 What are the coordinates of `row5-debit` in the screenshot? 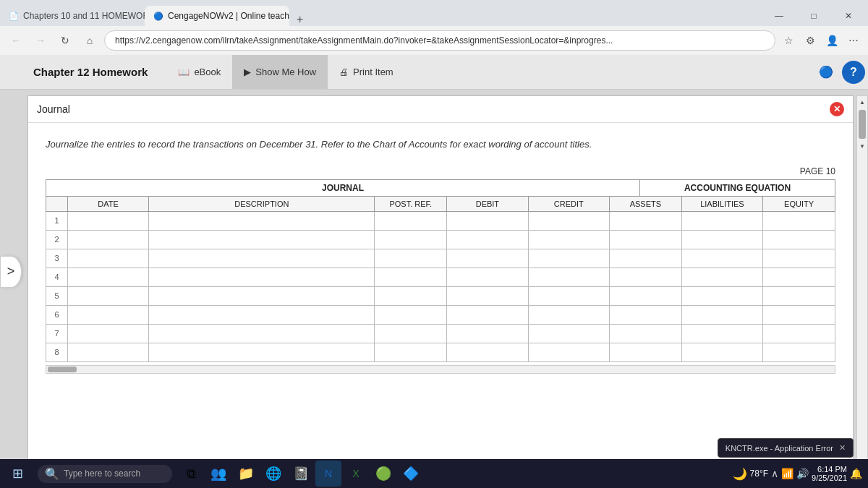 It's located at (488, 296).